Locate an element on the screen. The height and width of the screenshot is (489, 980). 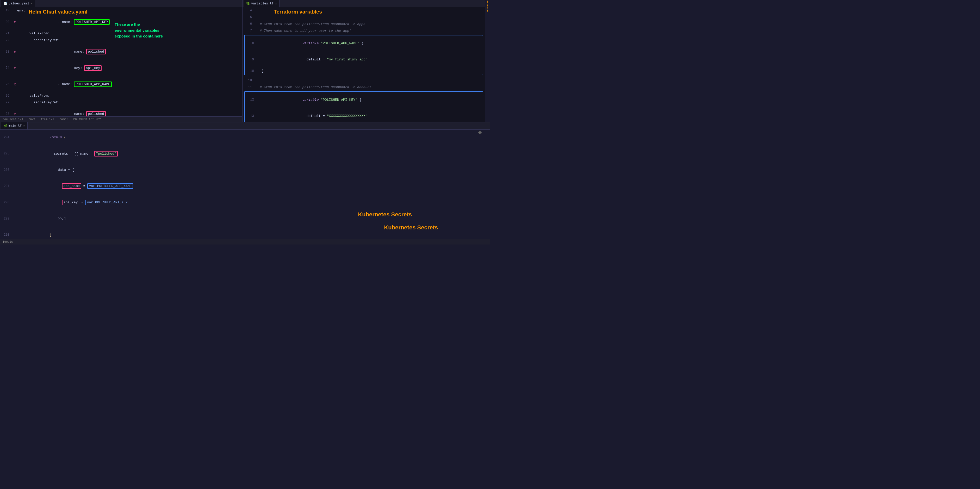
line-content-22: secretKeyRef: is located at coordinates (129, 40).